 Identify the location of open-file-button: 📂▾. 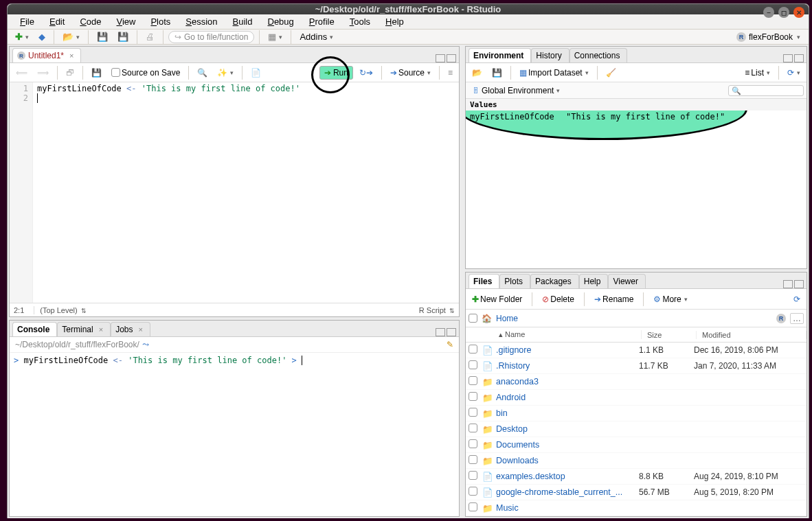
(71, 37).